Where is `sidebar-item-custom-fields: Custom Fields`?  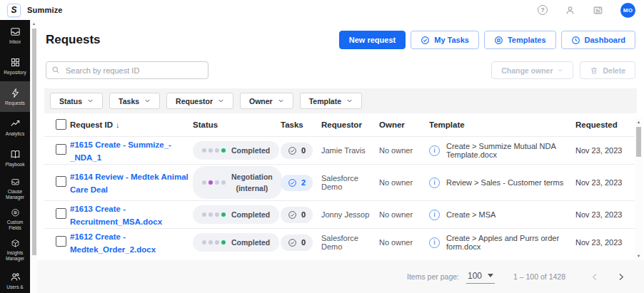 sidebar-item-custom-fields: Custom Fields is located at coordinates (15, 220).